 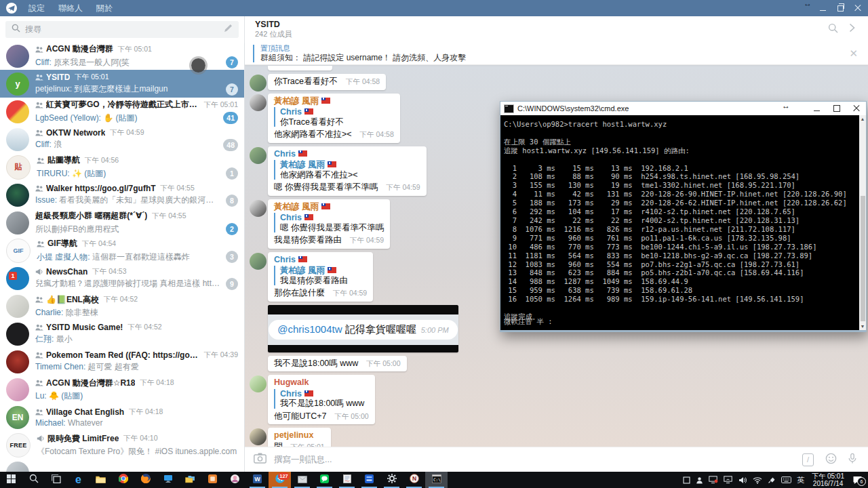 What do you see at coordinates (728, 480) in the screenshot?
I see `cast-icon` at bounding box center [728, 480].